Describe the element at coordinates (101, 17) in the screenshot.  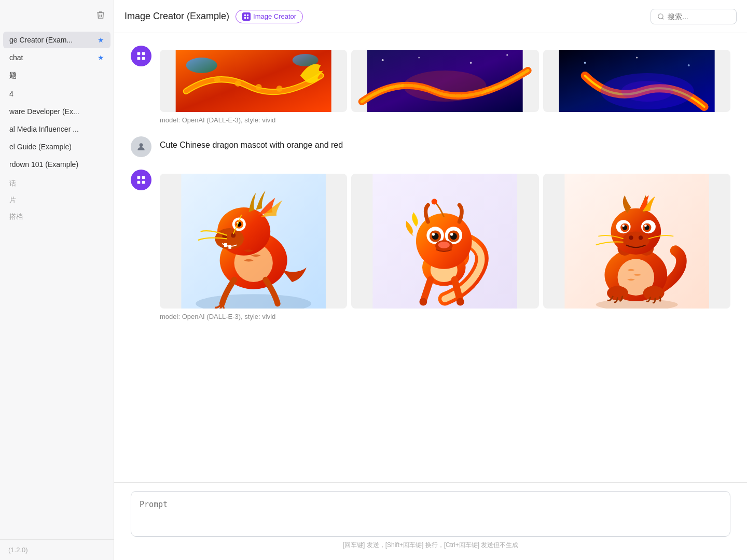
I see `delete-button` at that location.